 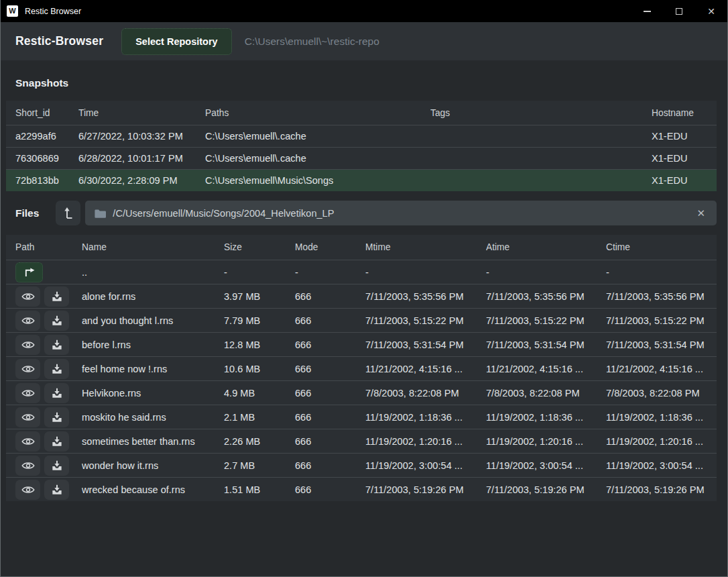 I want to click on file-name: wrecked because of.rns, so click(x=153, y=490).